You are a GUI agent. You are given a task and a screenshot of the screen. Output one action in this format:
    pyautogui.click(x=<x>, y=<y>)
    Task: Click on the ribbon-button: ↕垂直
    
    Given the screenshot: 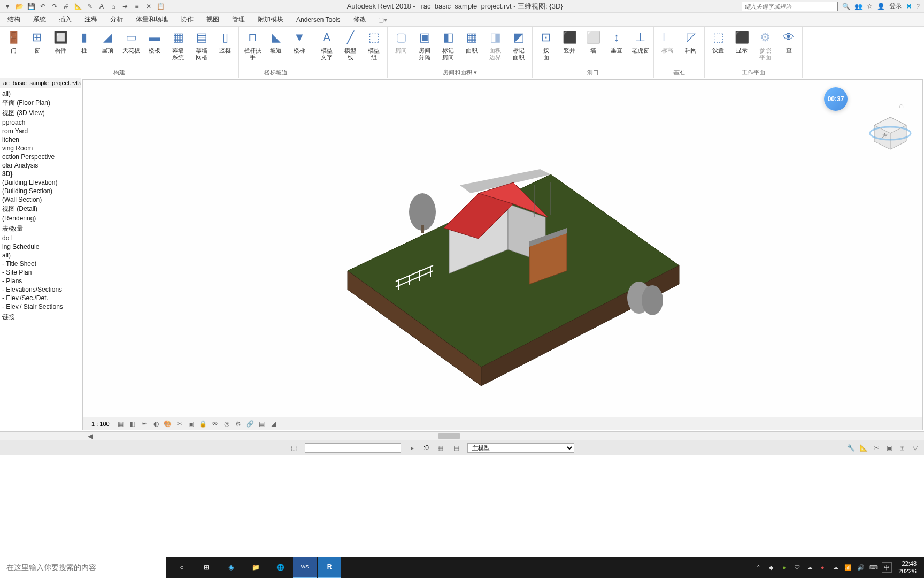 What is the action you would take?
    pyautogui.click(x=617, y=42)
    